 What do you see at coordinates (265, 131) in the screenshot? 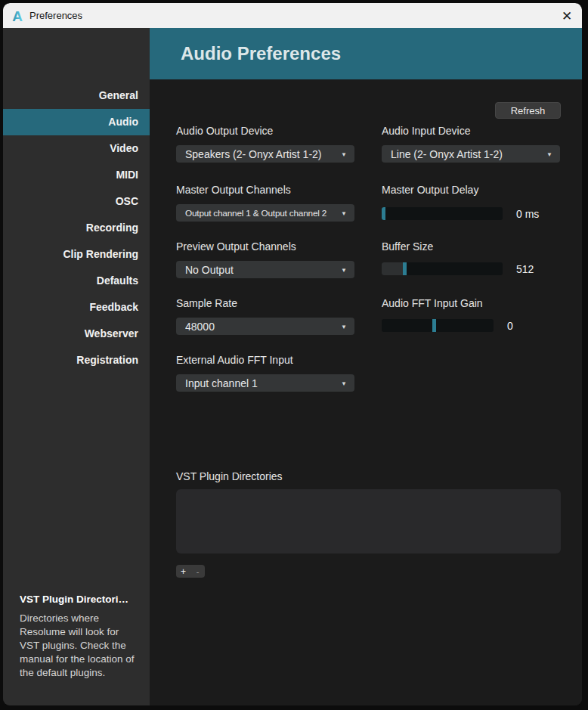
I see `field-label: Audio Output Device` at bounding box center [265, 131].